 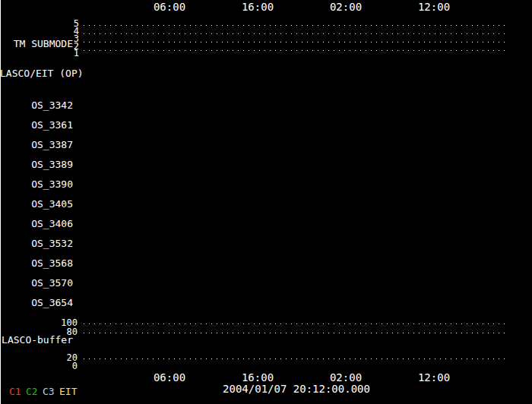 What do you see at coordinates (36, 204) in the screenshot?
I see `timeline-row-label: OS_3405` at bounding box center [36, 204].